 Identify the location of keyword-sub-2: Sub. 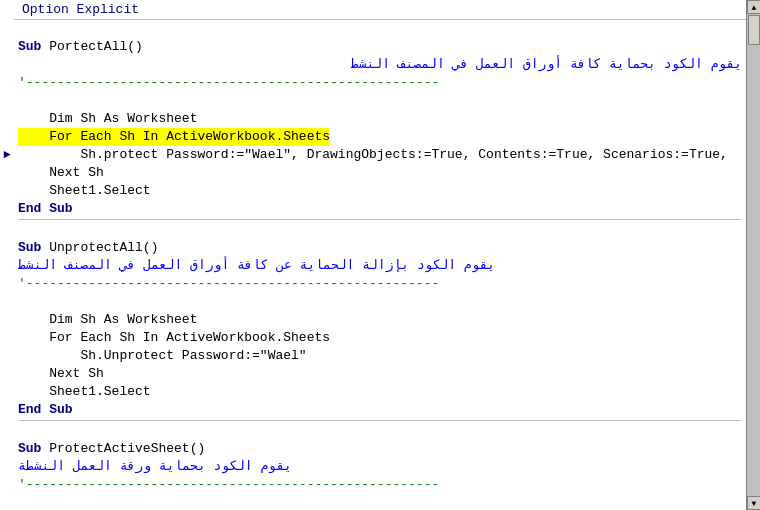
(34, 248).